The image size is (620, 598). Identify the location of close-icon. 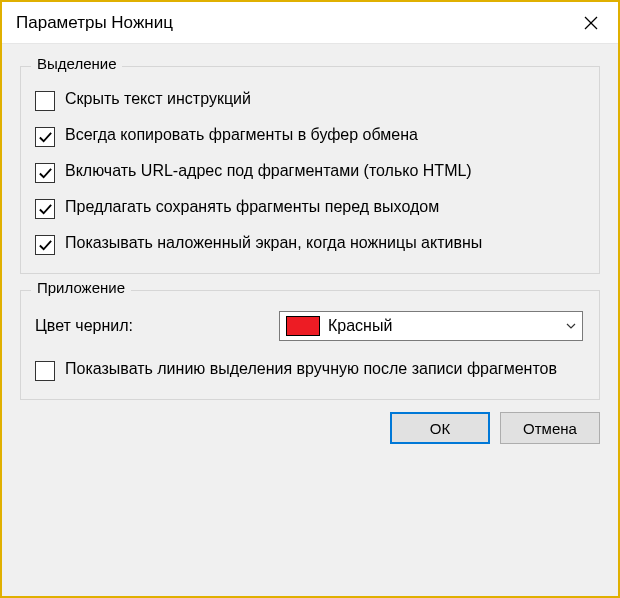
(591, 23).